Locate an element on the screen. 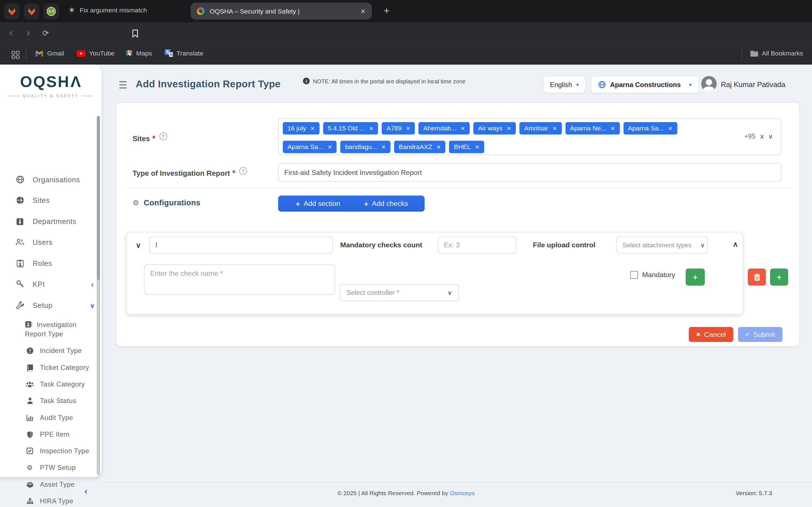  site-chip: BHEL✕ is located at coordinates (467, 147).